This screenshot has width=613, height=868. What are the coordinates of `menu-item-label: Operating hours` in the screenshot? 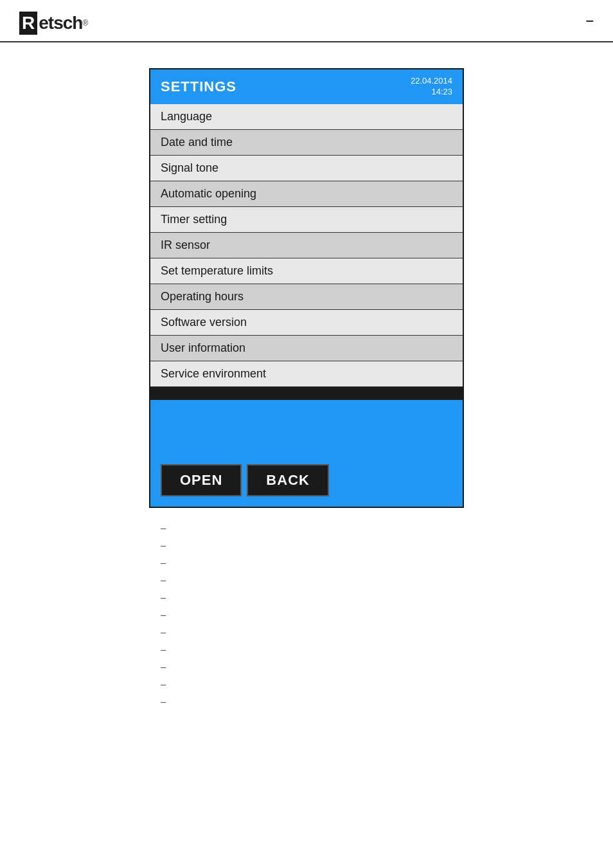 It's located at (202, 297).